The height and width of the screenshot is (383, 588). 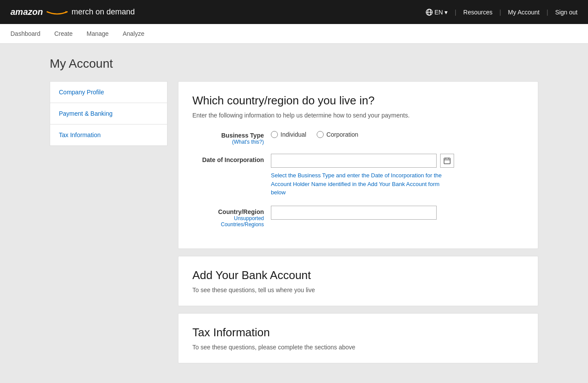 I want to click on sidebar: Company Profile Payment & Banking Tax In…, so click(x=109, y=222).